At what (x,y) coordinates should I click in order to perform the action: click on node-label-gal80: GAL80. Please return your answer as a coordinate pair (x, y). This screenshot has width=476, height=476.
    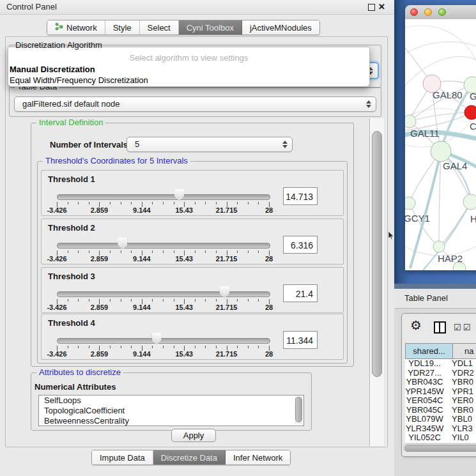
    Looking at the image, I should click on (447, 95).